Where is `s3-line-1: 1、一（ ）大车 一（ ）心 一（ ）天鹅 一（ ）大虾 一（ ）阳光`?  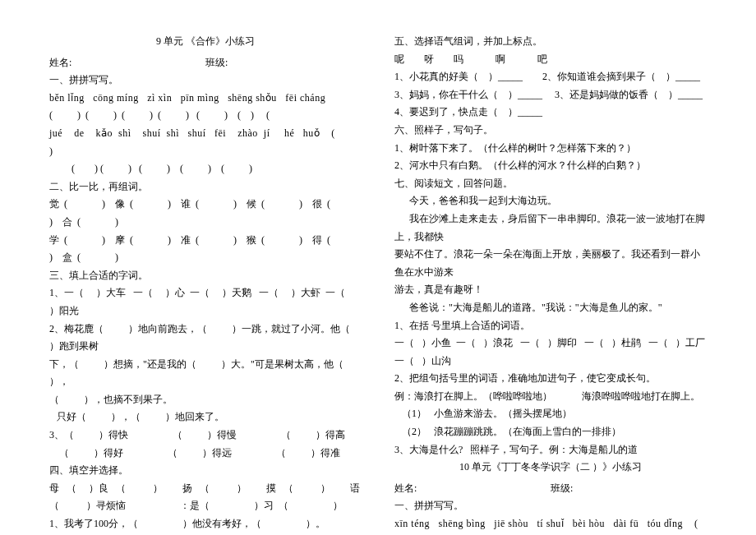 s3-line-1: 1、一（ ）大车 一（ ）心 一（ ）天鹅 一（ ）大虾 一（ ）阳光 is located at coordinates (205, 302).